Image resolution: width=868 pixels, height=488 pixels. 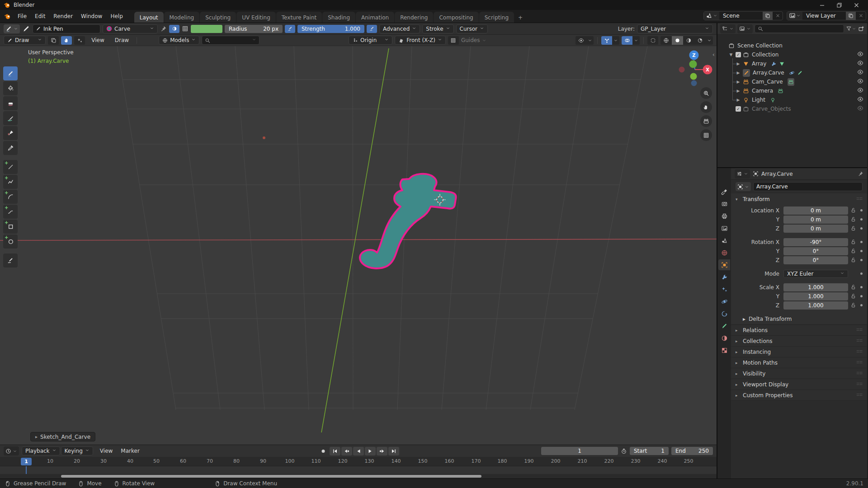 What do you see at coordinates (851, 29) in the screenshot?
I see `outliner-filter-button` at bounding box center [851, 29].